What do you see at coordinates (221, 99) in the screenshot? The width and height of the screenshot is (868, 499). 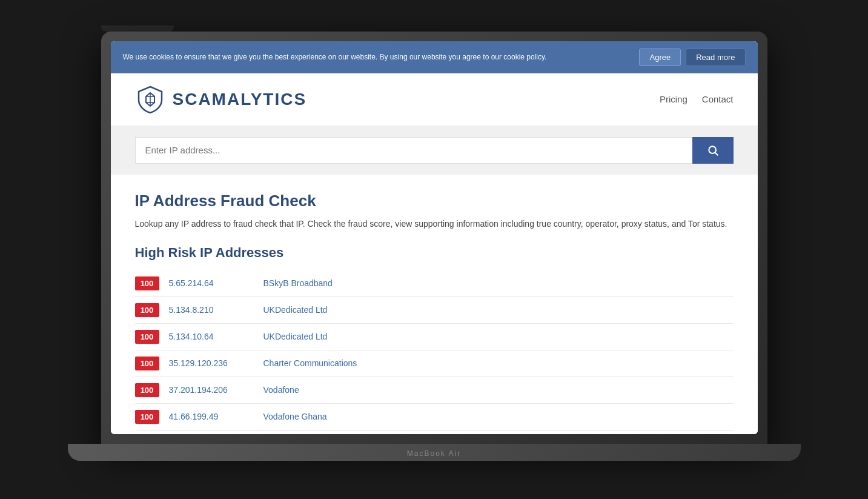 I see `logo-area: SCAMALYTICS` at bounding box center [221, 99].